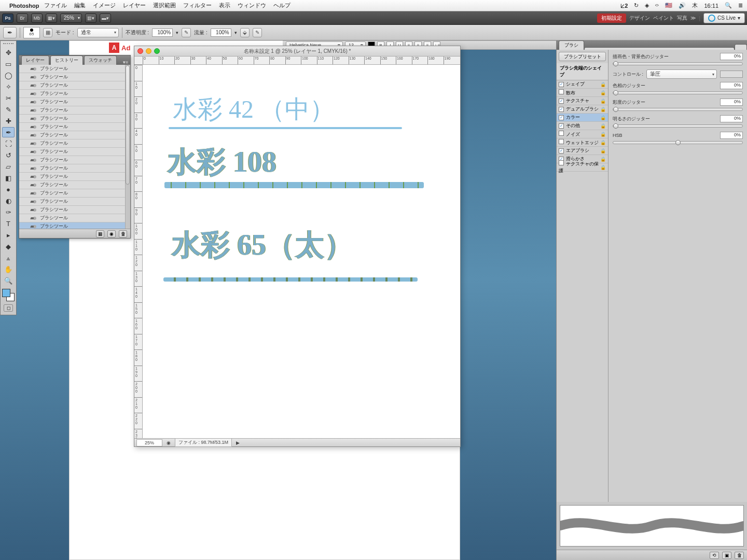 The height and width of the screenshot is (560, 747). What do you see at coordinates (657, 6) in the screenshot?
I see `wifi-icon: ⌔` at bounding box center [657, 6].